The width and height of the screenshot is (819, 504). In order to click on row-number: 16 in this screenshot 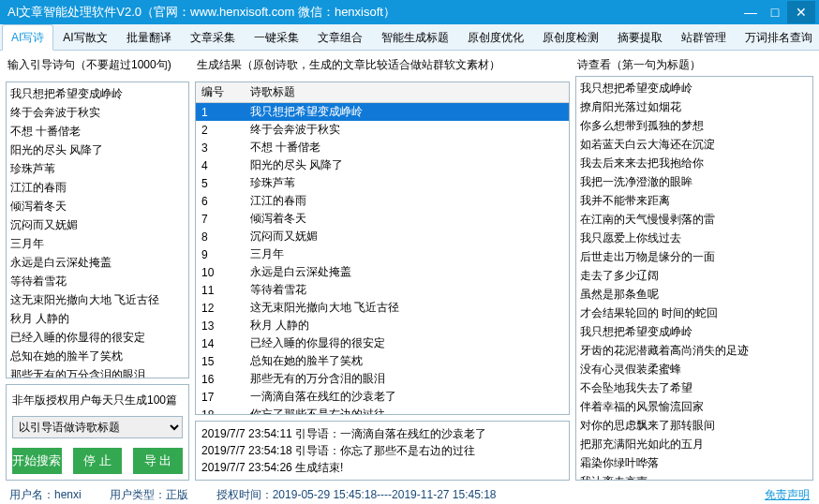, I will do `click(221, 379)`.